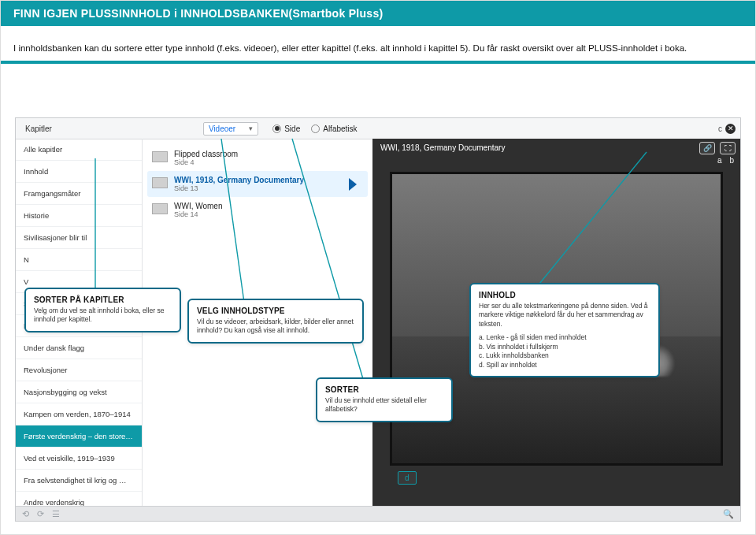 The height and width of the screenshot is (535, 756). I want to click on callout-sorter-title: SORTER, so click(384, 389).